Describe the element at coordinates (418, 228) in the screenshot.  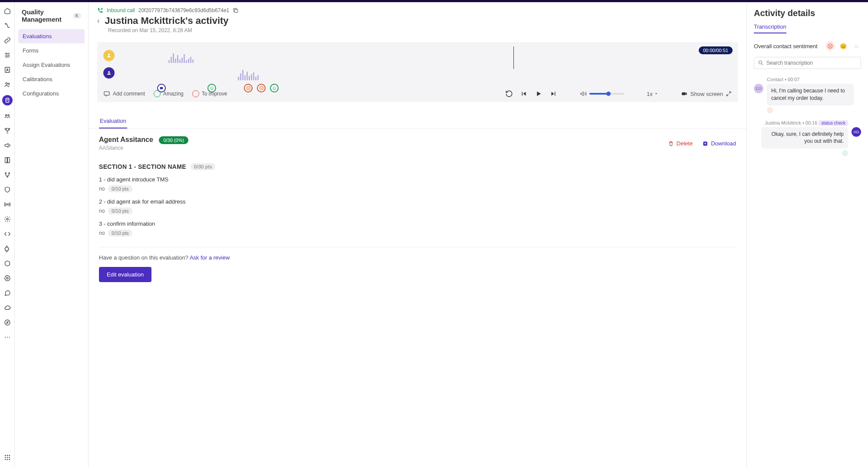
I see `question-row: 3 - confirm information no0/10 pts` at that location.